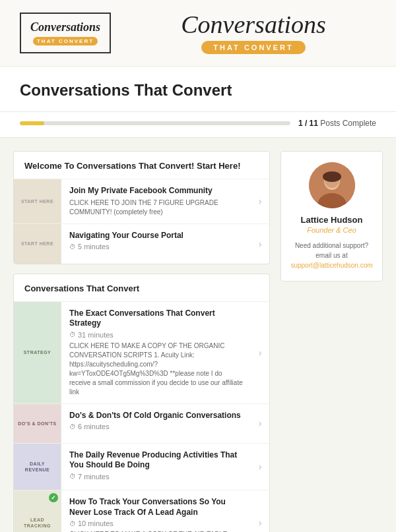 The width and height of the screenshot is (396, 532). Describe the element at coordinates (155, 123) in the screenshot. I see `progress-track` at that location.